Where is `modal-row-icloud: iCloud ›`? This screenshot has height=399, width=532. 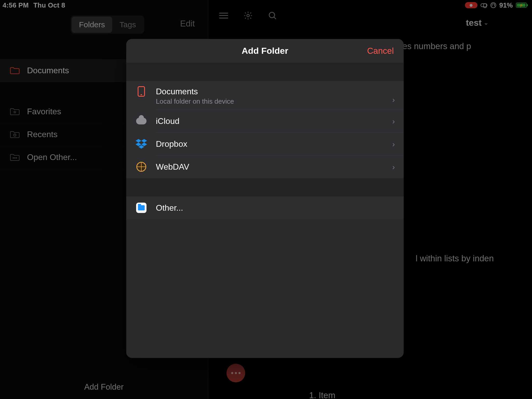 modal-row-icloud: iCloud › is located at coordinates (265, 121).